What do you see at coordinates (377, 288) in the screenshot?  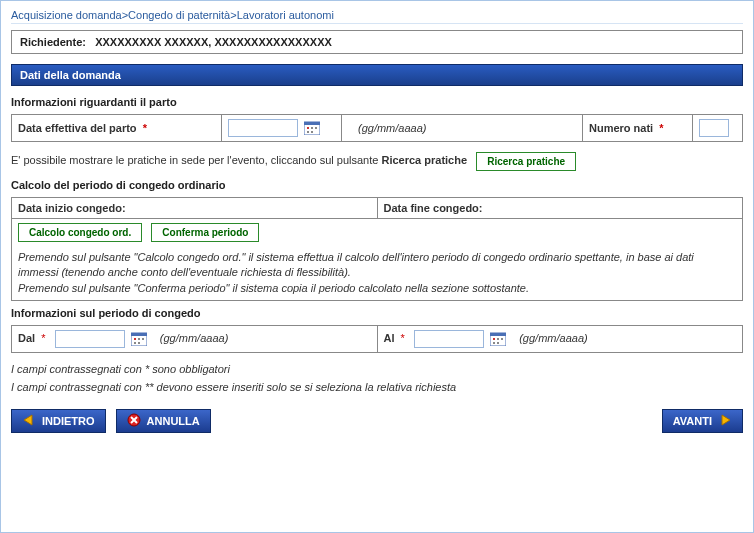 I see `leave-calc-hint2: Premendo sul pulsante "Conferma periodo"…` at bounding box center [377, 288].